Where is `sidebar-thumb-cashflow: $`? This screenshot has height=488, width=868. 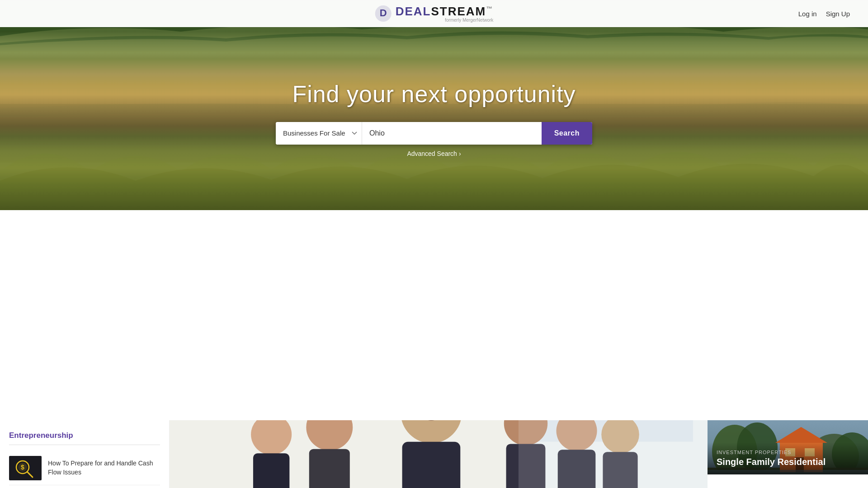
sidebar-thumb-cashflow: $ is located at coordinates (25, 468).